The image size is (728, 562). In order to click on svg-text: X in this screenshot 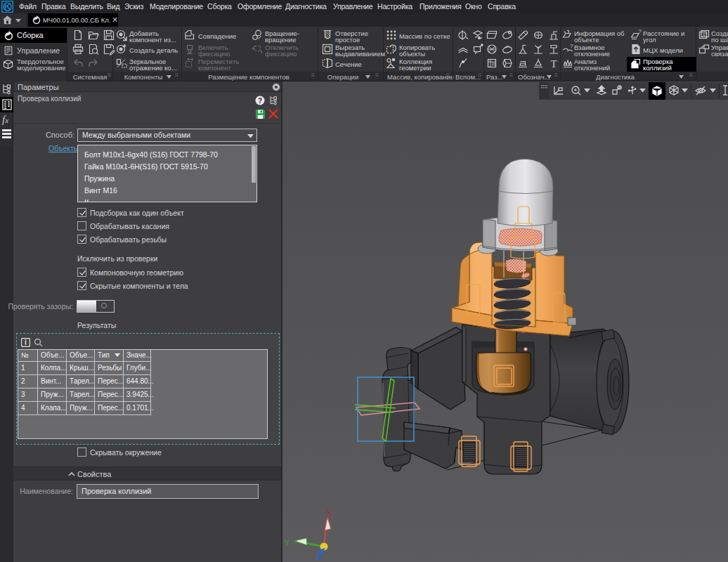, I will do `click(329, 513)`.